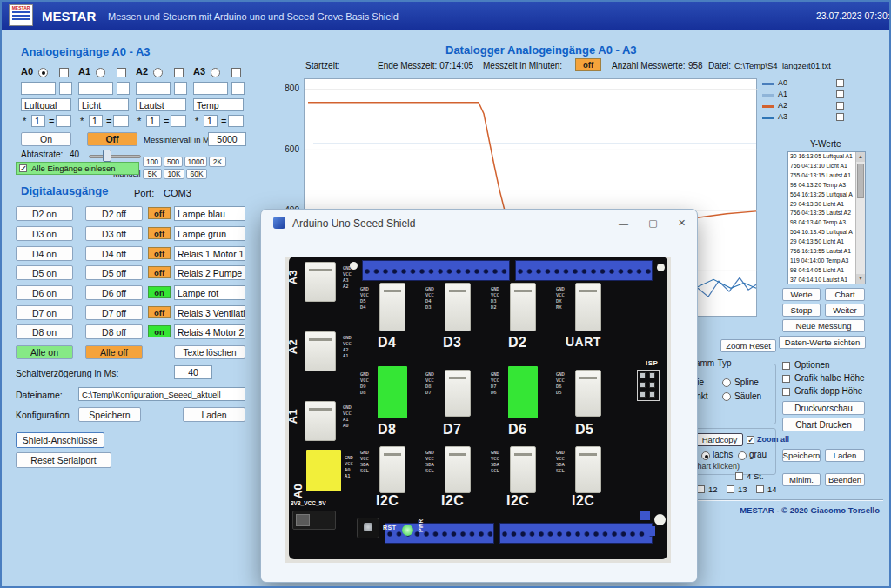 This screenshot has width=891, height=588. Describe the element at coordinates (211, 89) in the screenshot. I see `a3-value-input` at that location.